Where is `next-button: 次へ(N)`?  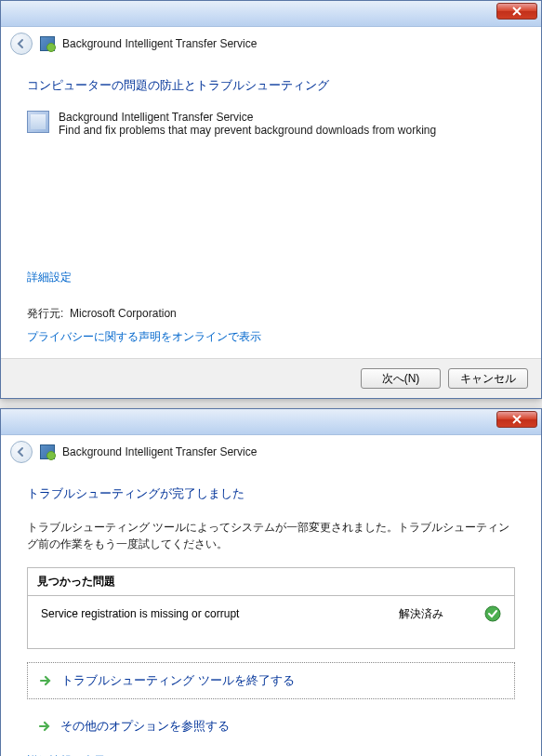
next-button: 次へ(N) is located at coordinates (401, 378).